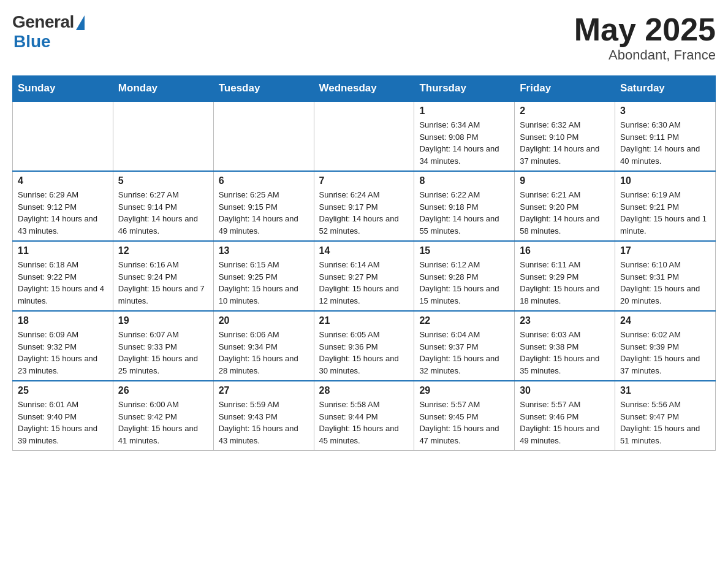 The width and height of the screenshot is (728, 563). What do you see at coordinates (665, 391) in the screenshot?
I see `day-number: 31` at bounding box center [665, 391].